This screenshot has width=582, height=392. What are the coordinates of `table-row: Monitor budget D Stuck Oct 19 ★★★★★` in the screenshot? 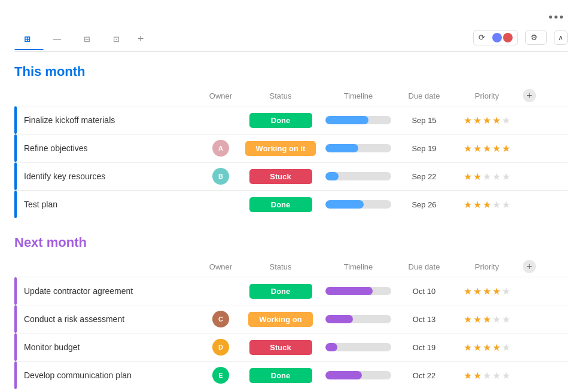 It's located at (291, 347).